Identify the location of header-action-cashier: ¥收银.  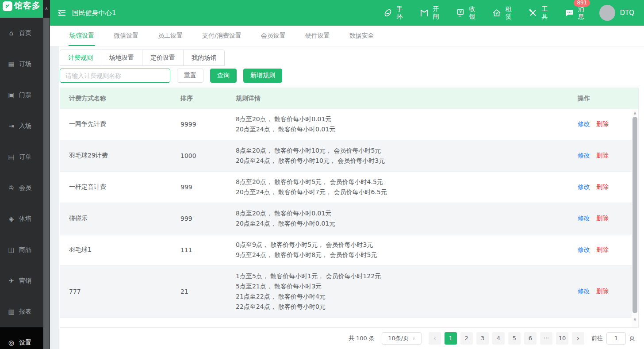
(465, 13).